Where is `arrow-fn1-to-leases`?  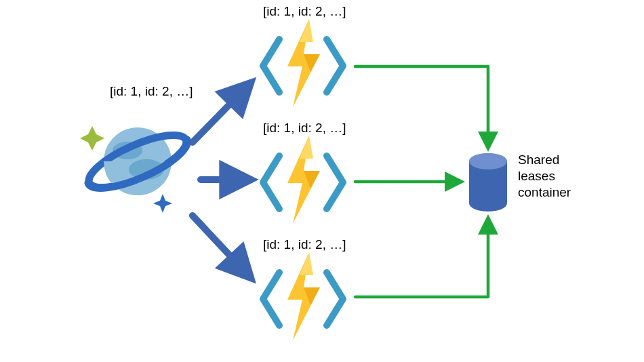
arrow-fn1-to-leases is located at coordinates (422, 107).